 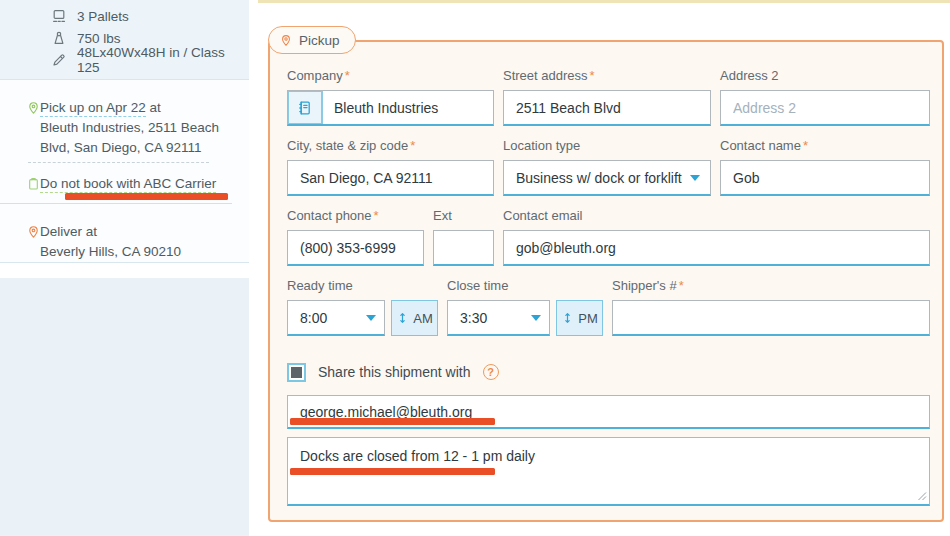 What do you see at coordinates (608, 412) in the screenshot?
I see `share-email-wrap` at bounding box center [608, 412].